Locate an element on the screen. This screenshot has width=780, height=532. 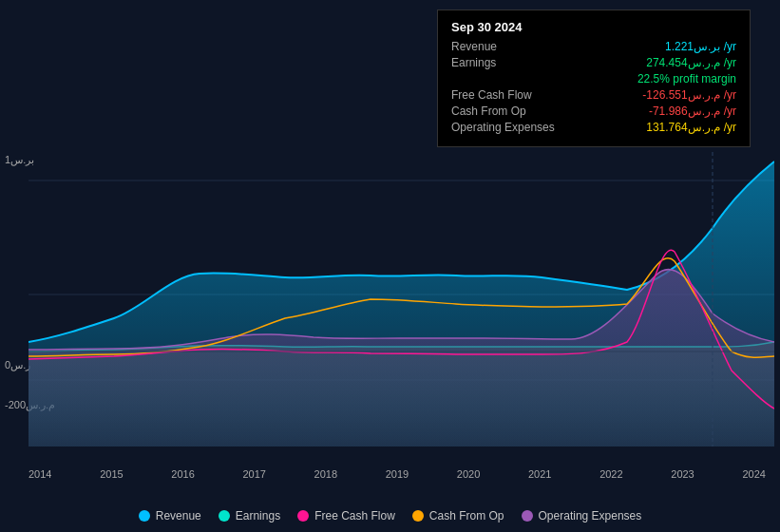
x-2017: 2017 is located at coordinates (254, 474).